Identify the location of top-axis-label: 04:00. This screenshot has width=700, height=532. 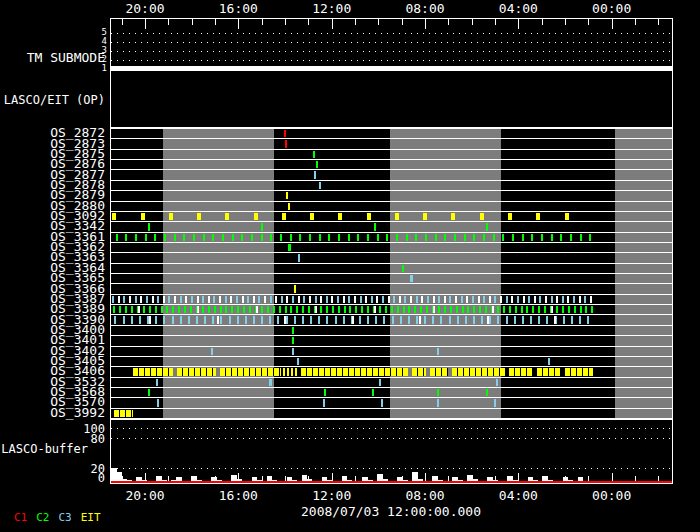
(518, 9).